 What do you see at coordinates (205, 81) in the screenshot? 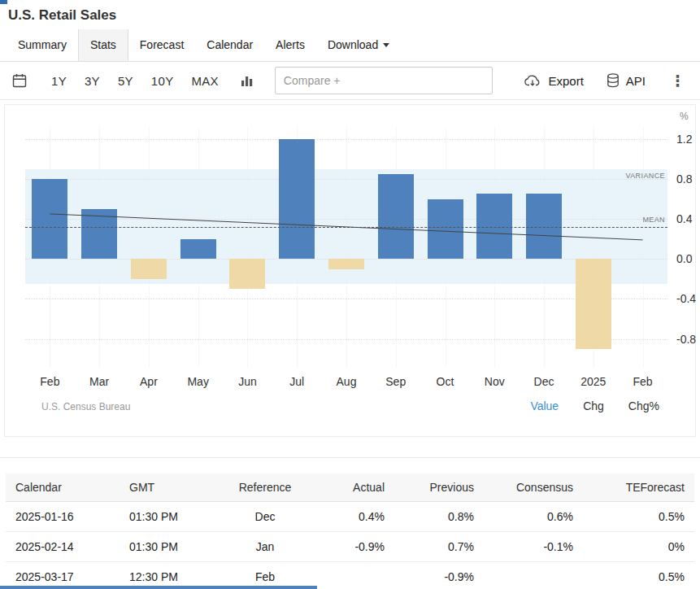
I see `range-max: MAX` at bounding box center [205, 81].